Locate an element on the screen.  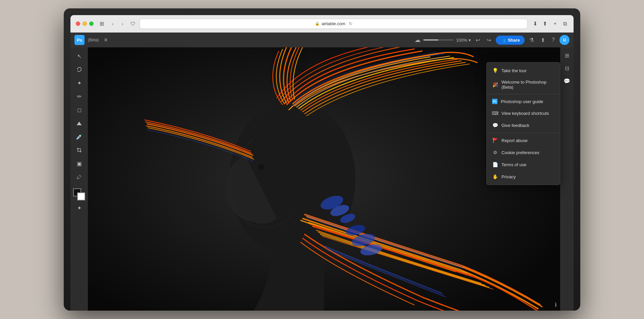
url-text: airtable.com is located at coordinates (333, 24).